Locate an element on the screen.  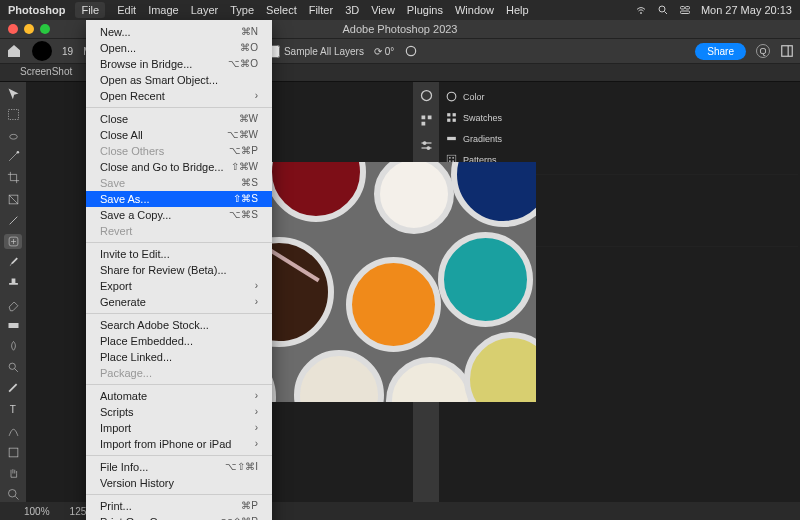
menuitem-export: Export› is located at coordinates (179, 286).